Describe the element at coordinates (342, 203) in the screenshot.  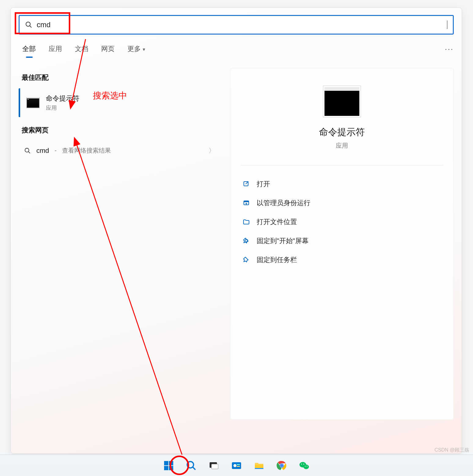
I see `action-run-admin: 以管理员身份运行` at that location.